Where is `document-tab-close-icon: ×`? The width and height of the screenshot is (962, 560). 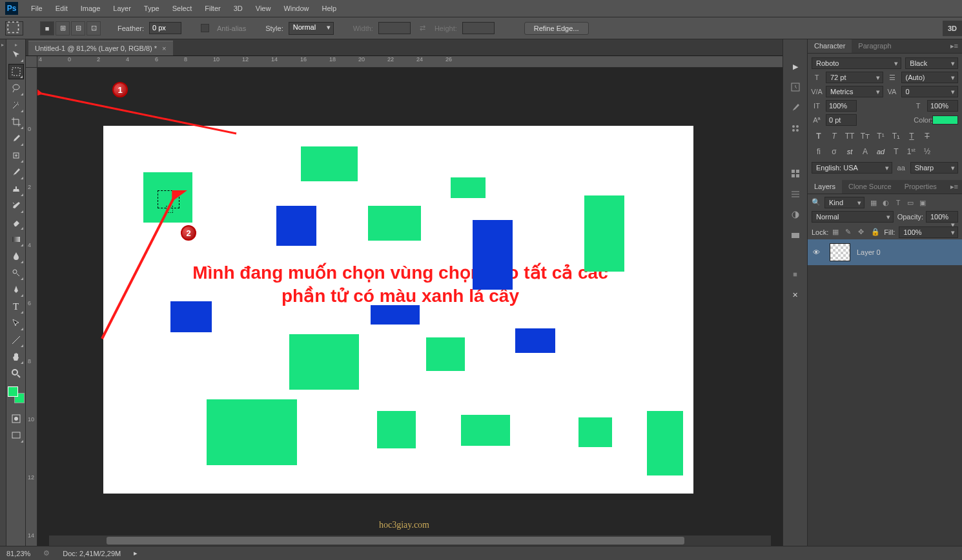 document-tab-close-icon: × is located at coordinates (164, 48).